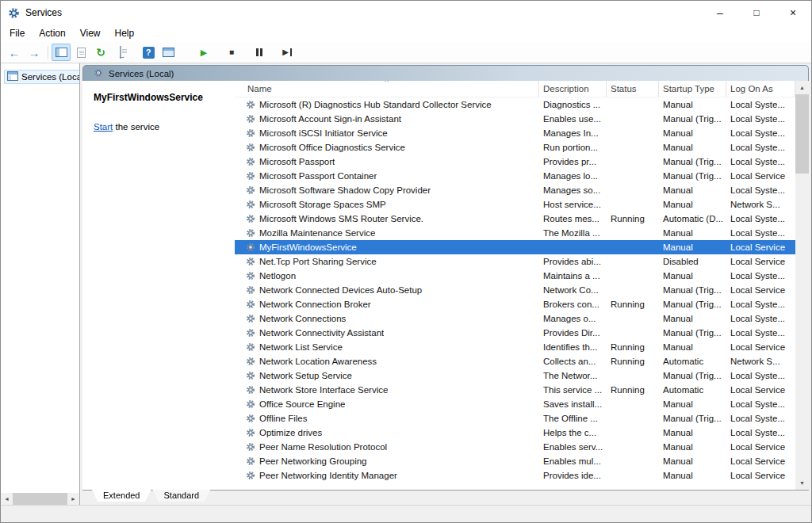  What do you see at coordinates (515, 347) in the screenshot?
I see `table-row: Network List Service Identifies th... Ru…` at bounding box center [515, 347].